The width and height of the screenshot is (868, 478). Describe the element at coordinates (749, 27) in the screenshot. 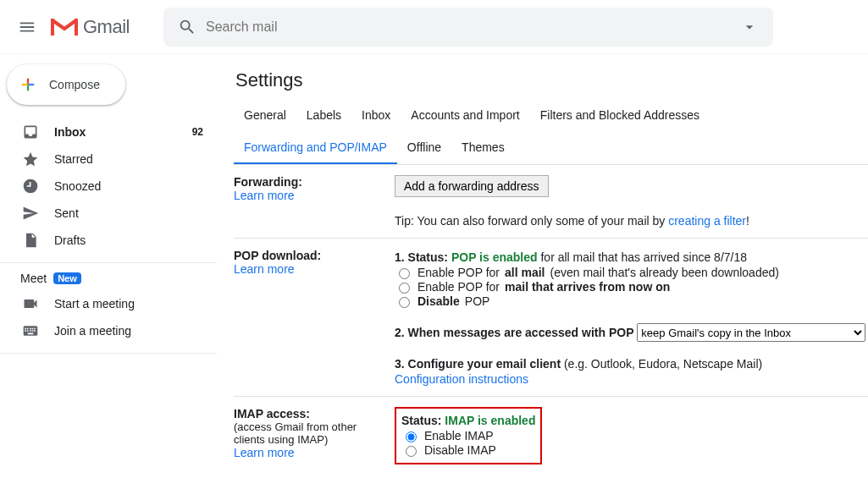

I see `search-options-dropdown` at that location.